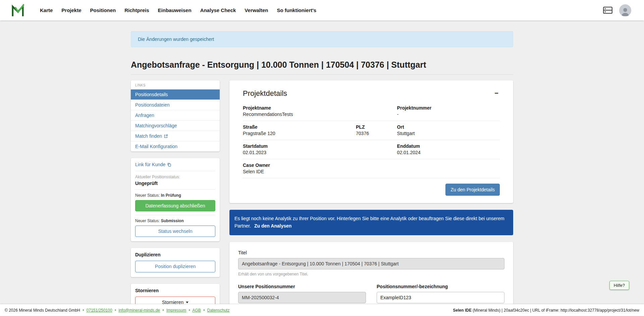 This screenshot has height=316, width=644. What do you see at coordinates (322, 10) in the screenshot?
I see `navbar: Karte Projekte Positionen Richtpreis Ein…` at bounding box center [322, 10].